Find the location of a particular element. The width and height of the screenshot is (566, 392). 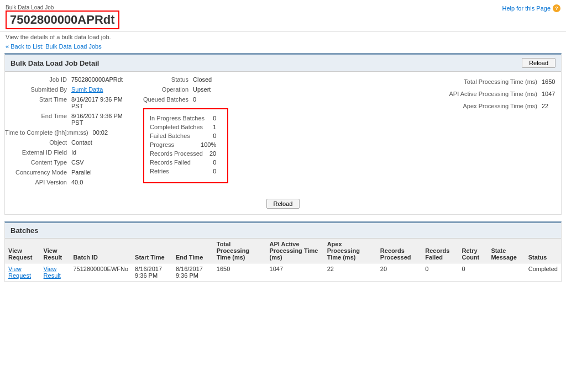

total-processing-time-label: Total Processing Time (ms) is located at coordinates (501, 82).